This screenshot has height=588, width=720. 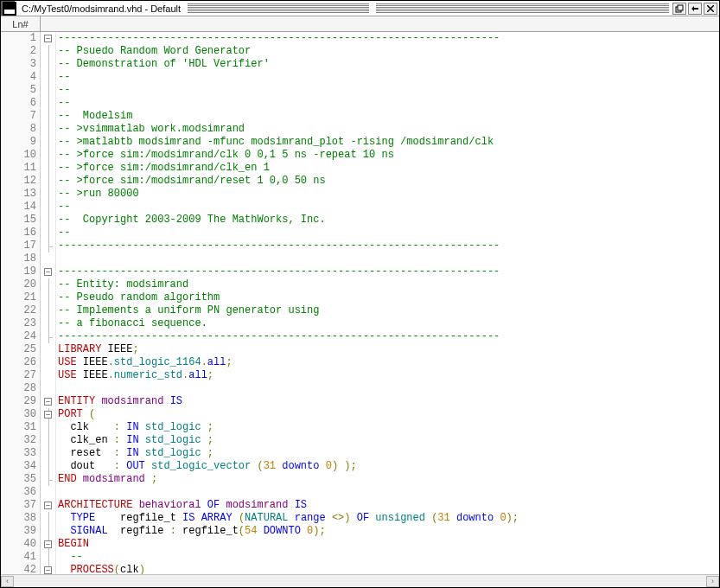 I want to click on code-line: -- Demonstration of 'HDL Verifier', so click(x=389, y=64).